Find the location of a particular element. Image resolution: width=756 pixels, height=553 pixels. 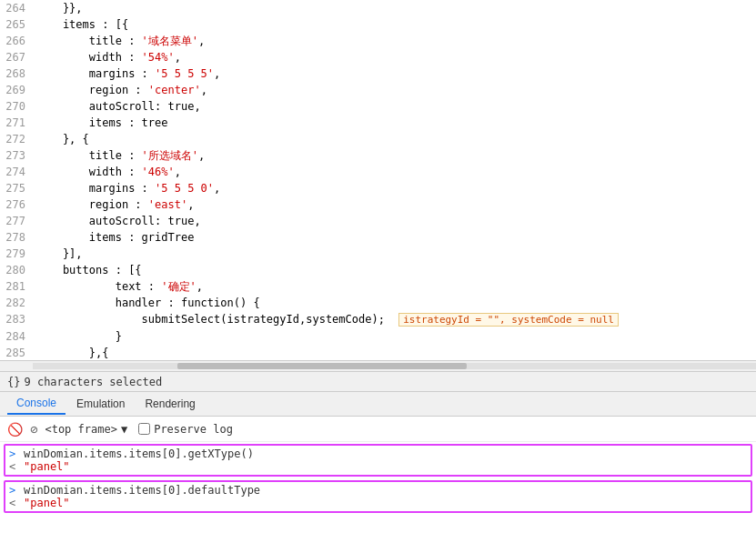

console-entry-1: > winDomian.items.items[0].getXType() < … is located at coordinates (378, 460).